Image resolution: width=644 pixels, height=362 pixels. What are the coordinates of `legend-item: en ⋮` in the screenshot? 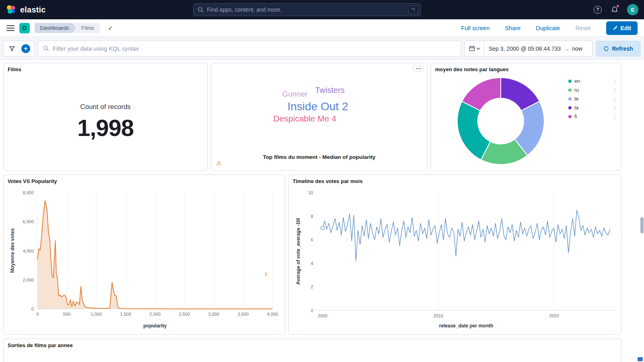 It's located at (593, 81).